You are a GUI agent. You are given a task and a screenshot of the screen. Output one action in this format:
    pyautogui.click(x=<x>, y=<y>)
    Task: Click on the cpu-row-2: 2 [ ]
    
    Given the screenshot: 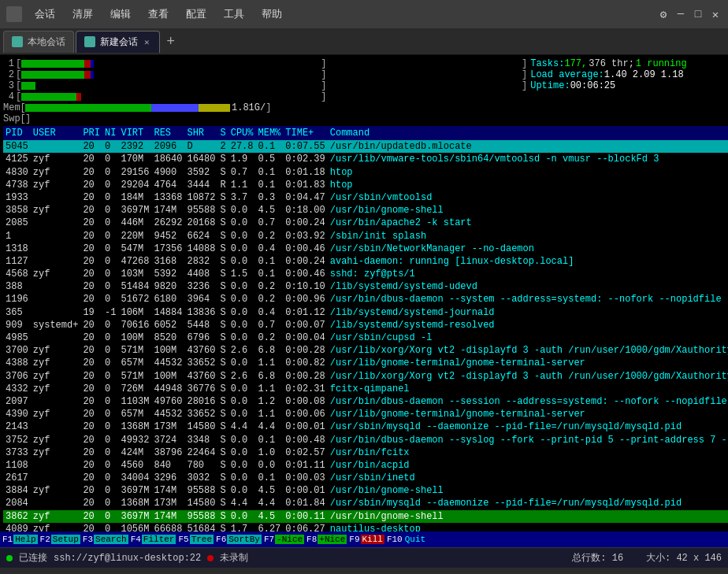 What is the action you would take?
    pyautogui.click(x=261, y=75)
    